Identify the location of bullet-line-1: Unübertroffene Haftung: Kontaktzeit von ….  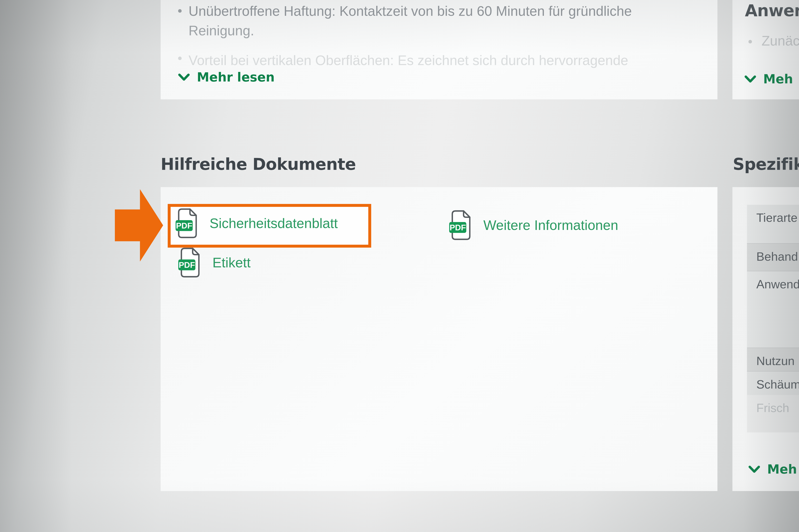
(410, 11).